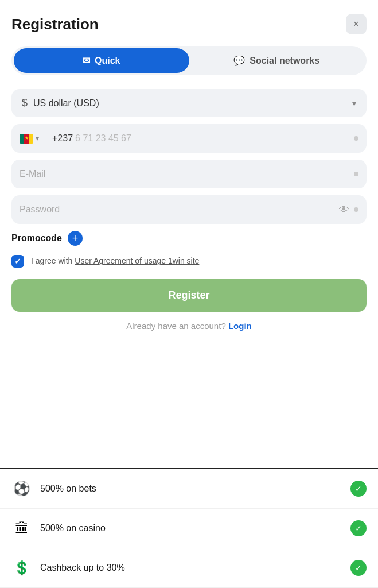 Image resolution: width=378 pixels, height=588 pixels. What do you see at coordinates (189, 210) in the screenshot?
I see `password-field: 👁` at bounding box center [189, 210].